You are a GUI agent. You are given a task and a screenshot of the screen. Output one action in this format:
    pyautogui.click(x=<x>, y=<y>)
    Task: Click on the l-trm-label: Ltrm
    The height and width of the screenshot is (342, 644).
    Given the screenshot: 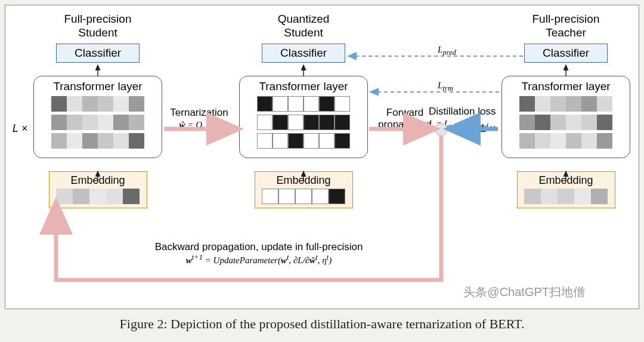 What is the action you would take?
    pyautogui.click(x=445, y=87)
    